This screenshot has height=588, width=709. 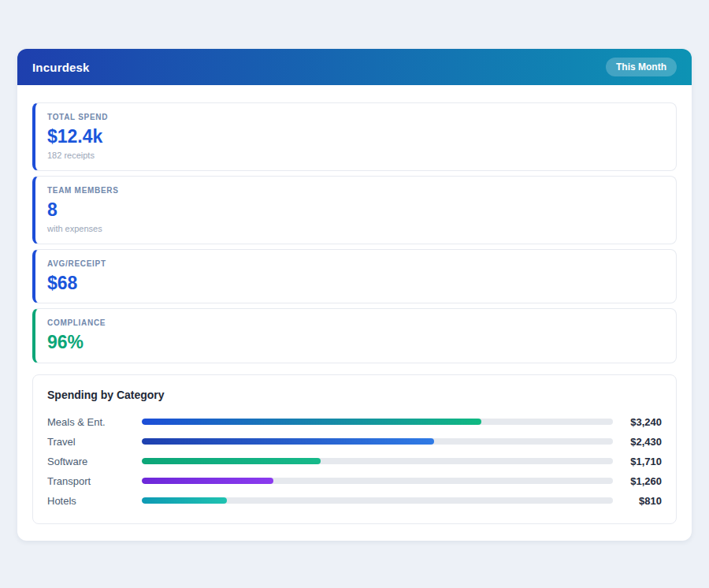 I want to click on category-value: $1,260, so click(x=637, y=481).